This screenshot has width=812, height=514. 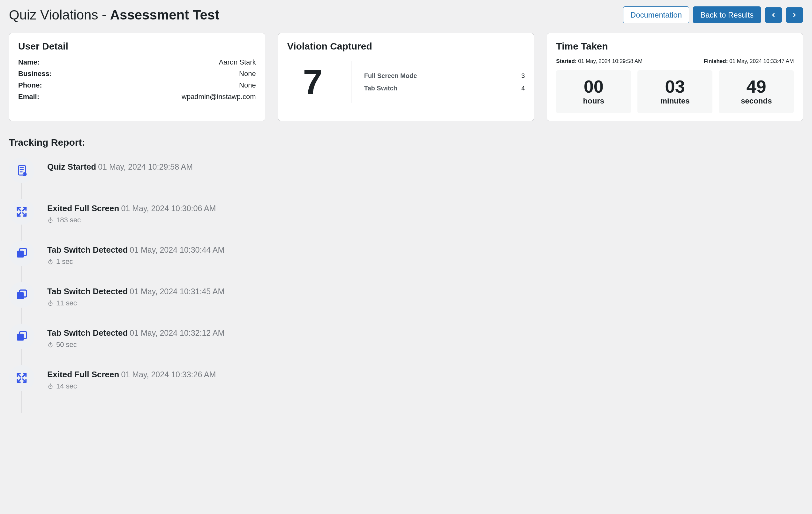 What do you see at coordinates (136, 295) in the screenshot?
I see `timeline-content: Tab Switch Detected01 May, 2024 10:31:45…` at bounding box center [136, 295].